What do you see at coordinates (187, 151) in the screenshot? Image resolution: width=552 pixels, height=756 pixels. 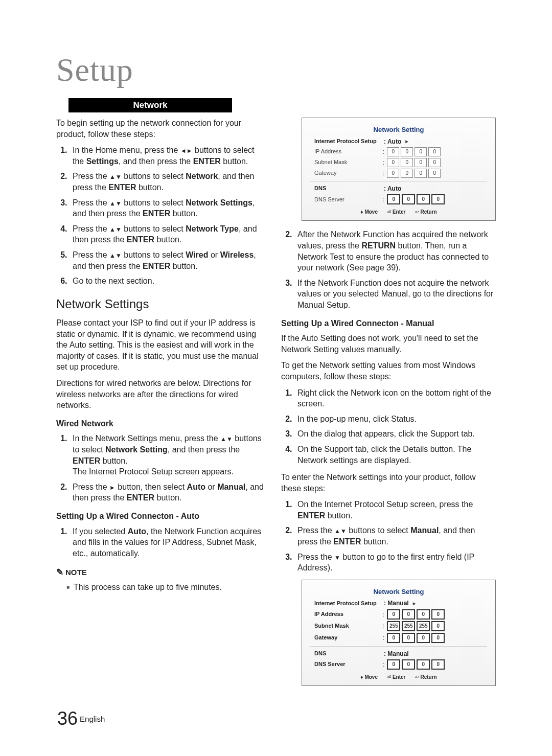 I see `left-right-icon: ◄►` at bounding box center [187, 151].